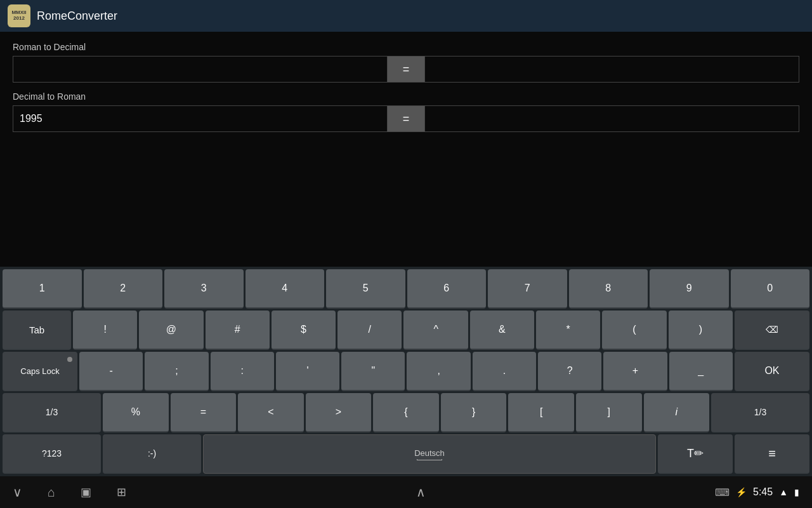 This screenshot has width=812, height=508. I want to click on key-onethird-right: 1/3, so click(760, 413).